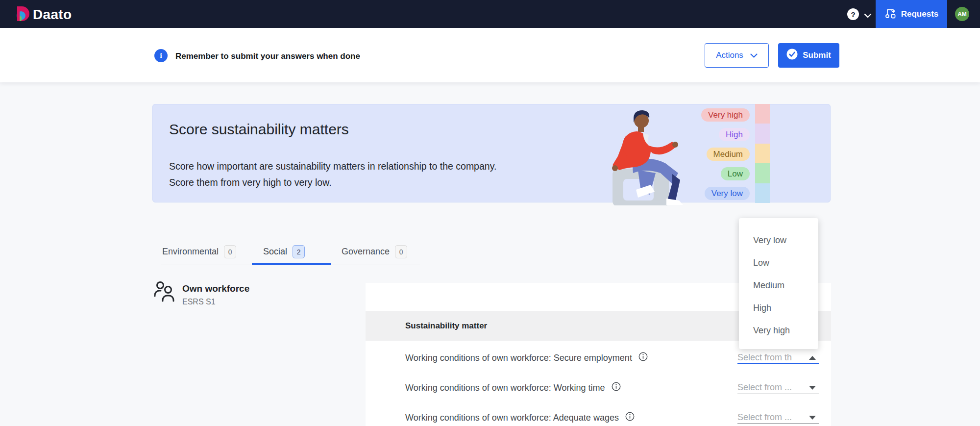 Image resolution: width=980 pixels, height=426 pixels. I want to click on bar-segment-low, so click(762, 173).